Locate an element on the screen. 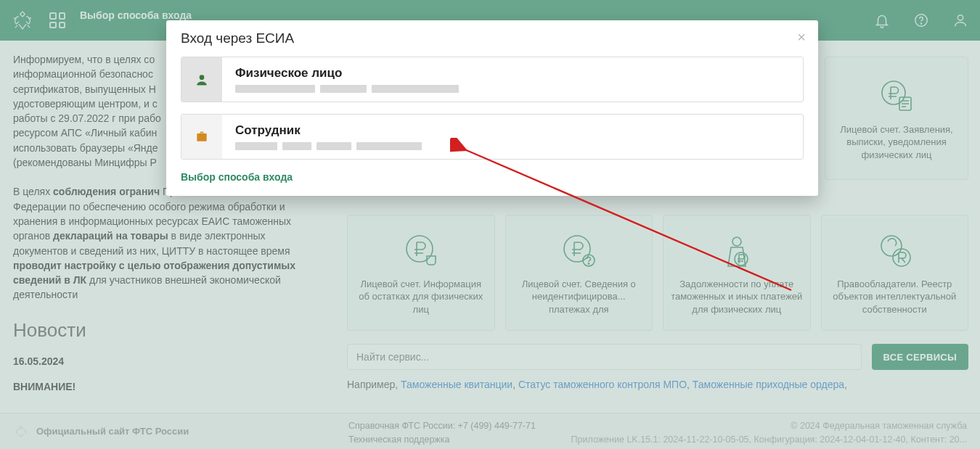  briefcase-icon is located at coordinates (202, 136).